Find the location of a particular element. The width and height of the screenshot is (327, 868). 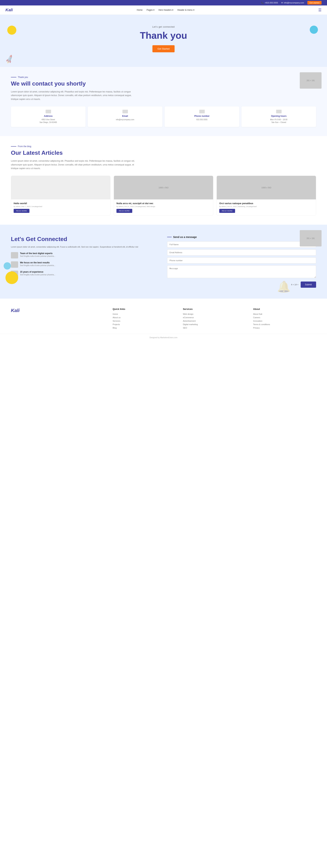

article-3-image: 1000 x 563 is located at coordinates (266, 188).